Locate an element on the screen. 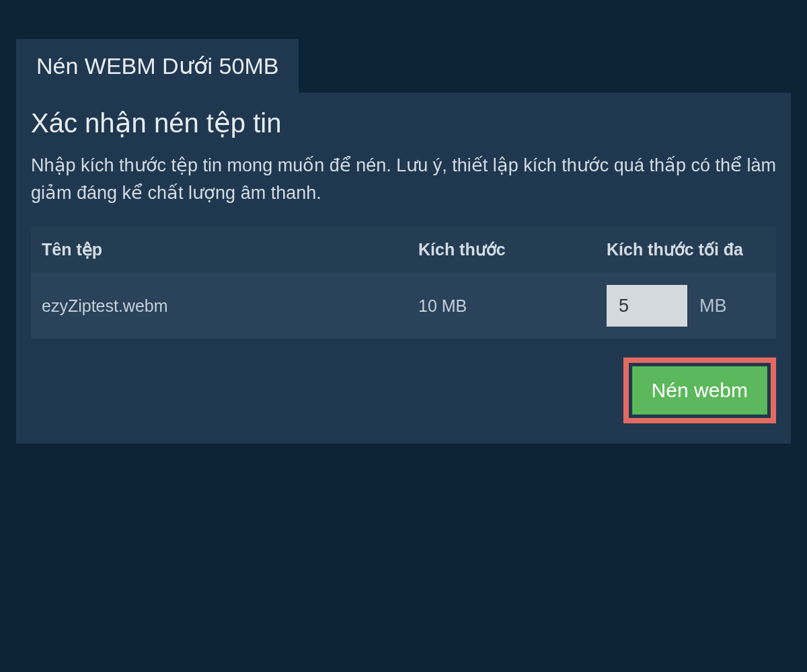 The image size is (807, 672). table-header-size: Kích thước is located at coordinates (502, 250).